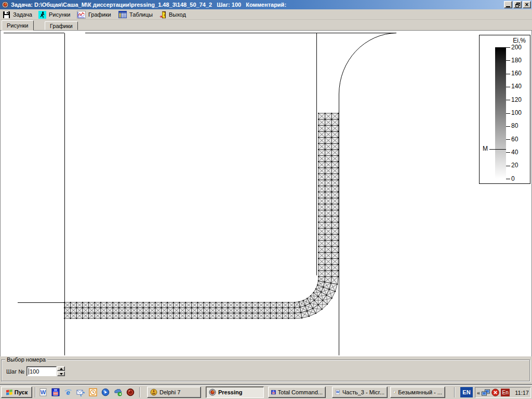 This screenshot has height=399, width=532. What do you see at coordinates (130, 392) in the screenshot?
I see `quick-launch-red-app` at bounding box center [130, 392].